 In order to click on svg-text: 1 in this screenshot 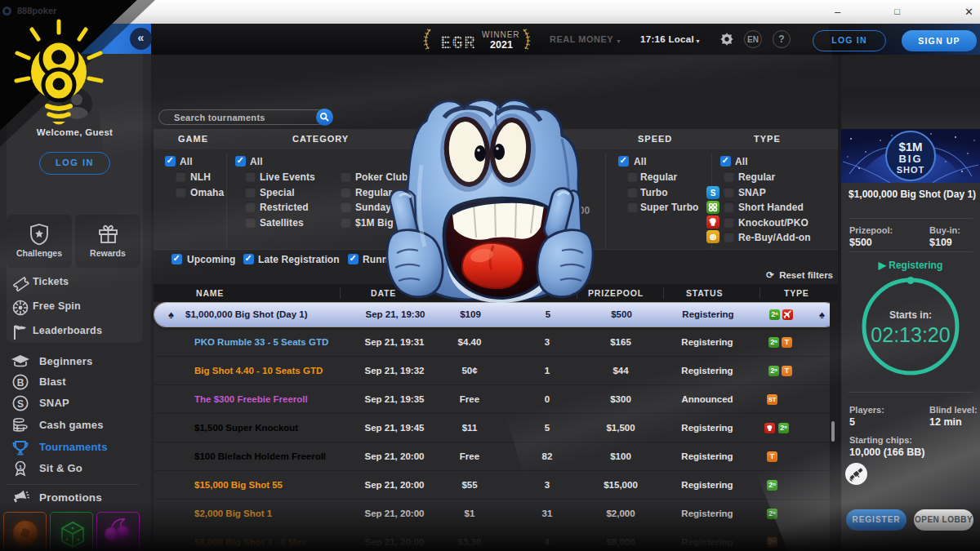, I will do `click(21, 467)`.